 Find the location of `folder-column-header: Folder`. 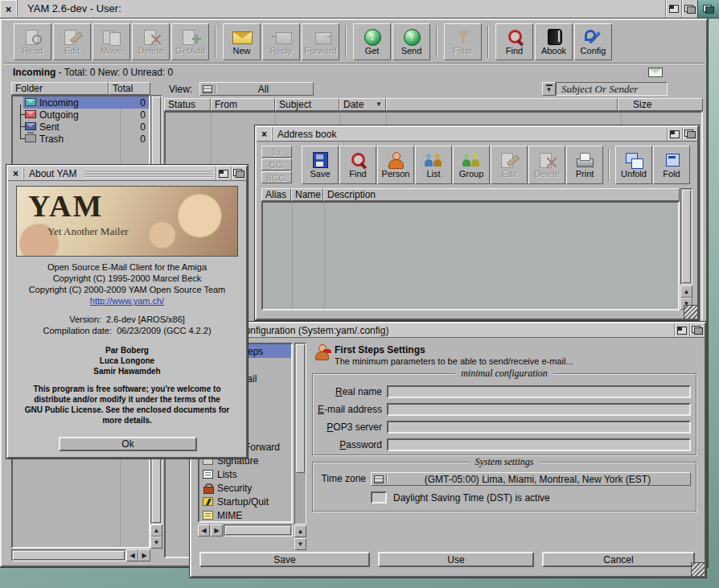

folder-column-header: Folder is located at coordinates (60, 88).